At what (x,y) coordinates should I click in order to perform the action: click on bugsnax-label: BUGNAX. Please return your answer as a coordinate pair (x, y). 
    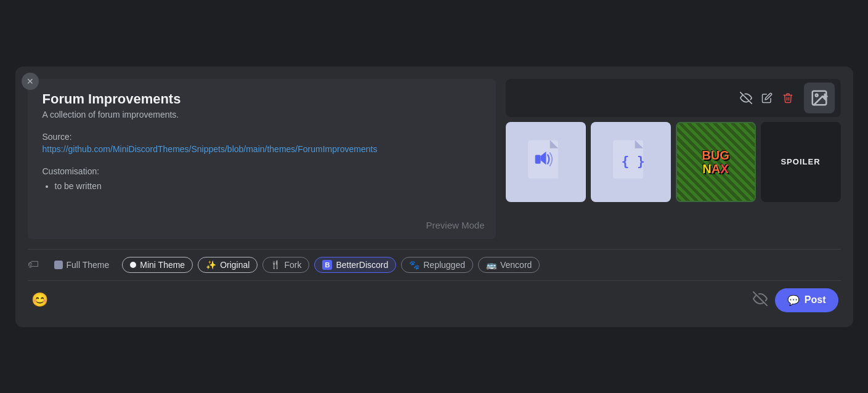
    Looking at the image, I should click on (716, 162).